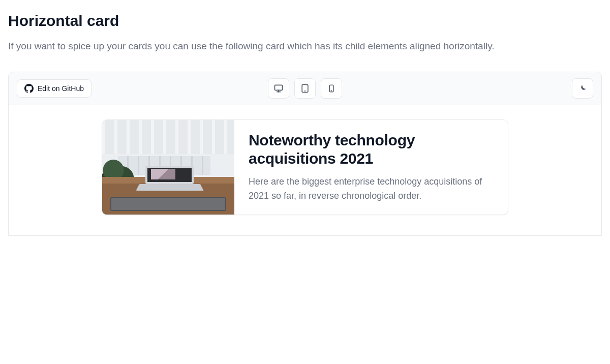  What do you see at coordinates (29, 88) in the screenshot?
I see `github-icon` at bounding box center [29, 88].